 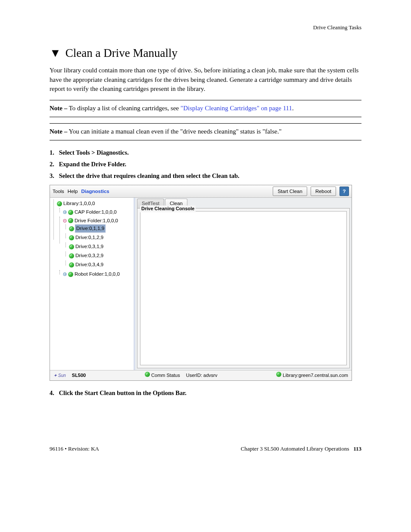 What do you see at coordinates (206, 53) in the screenshot?
I see `section-heading: ▼ Clean a Drive Manually` at bounding box center [206, 53].